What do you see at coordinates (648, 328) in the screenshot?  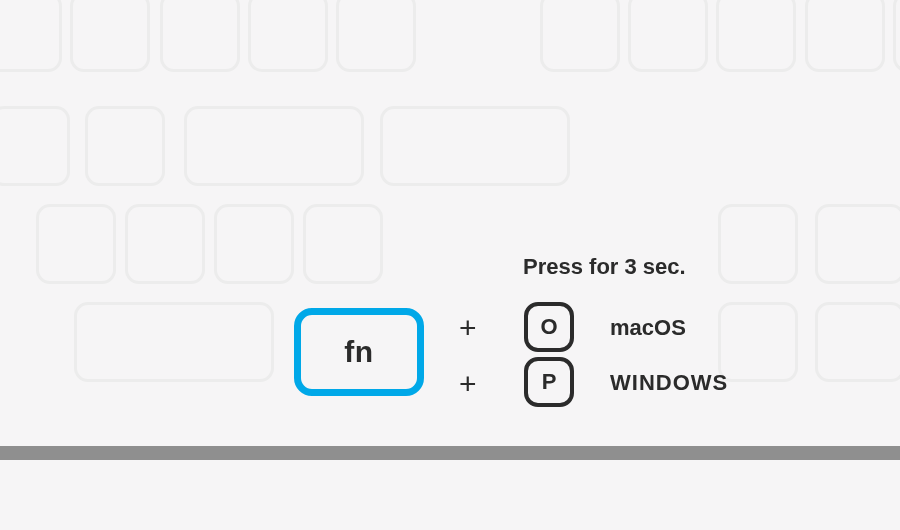 I see `os-label-macos: macOS` at bounding box center [648, 328].